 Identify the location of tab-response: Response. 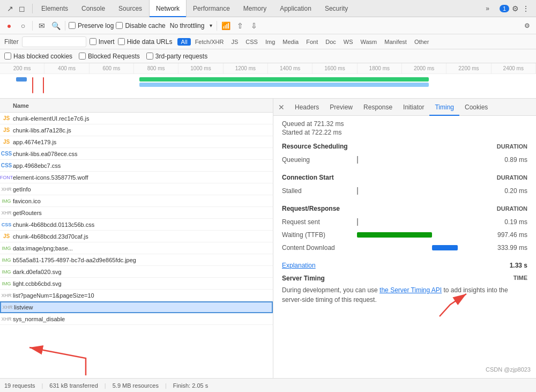
(378, 107).